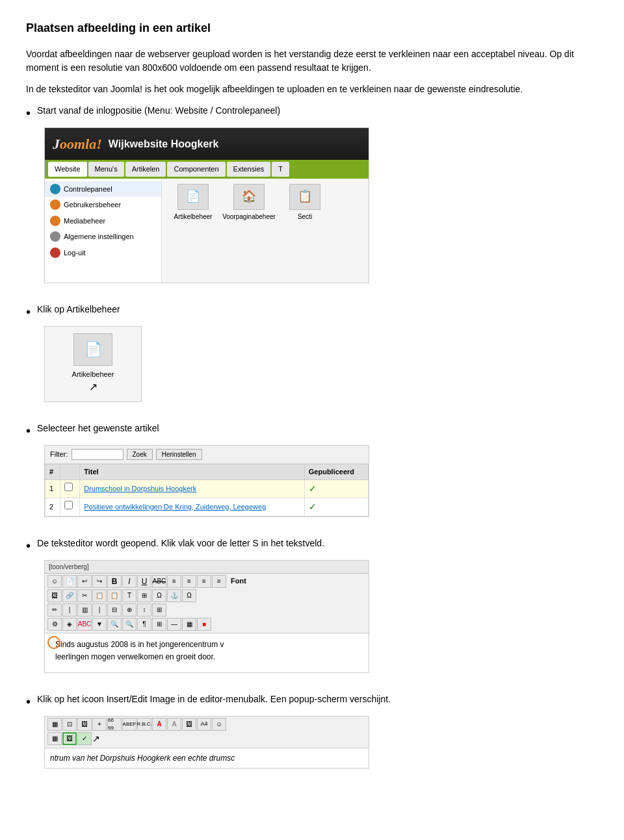  I want to click on sidebar-gebruikersbeheer: Gebruikersbeheer, so click(103, 205).